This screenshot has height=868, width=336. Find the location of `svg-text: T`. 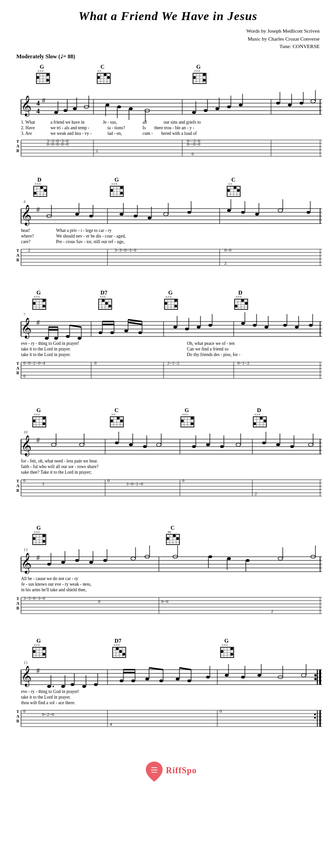

svg-text: T is located at coordinates (18, 599).